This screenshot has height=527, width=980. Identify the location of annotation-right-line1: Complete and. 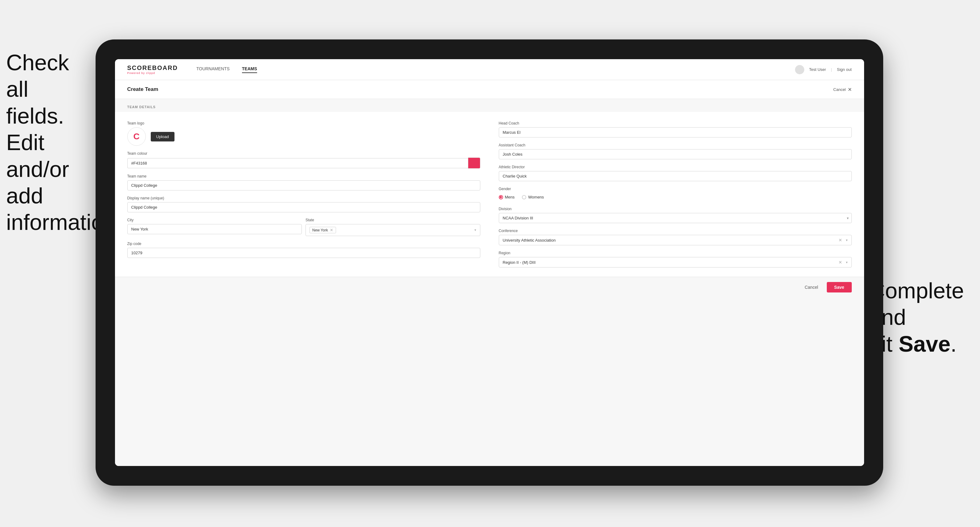
(916, 304).